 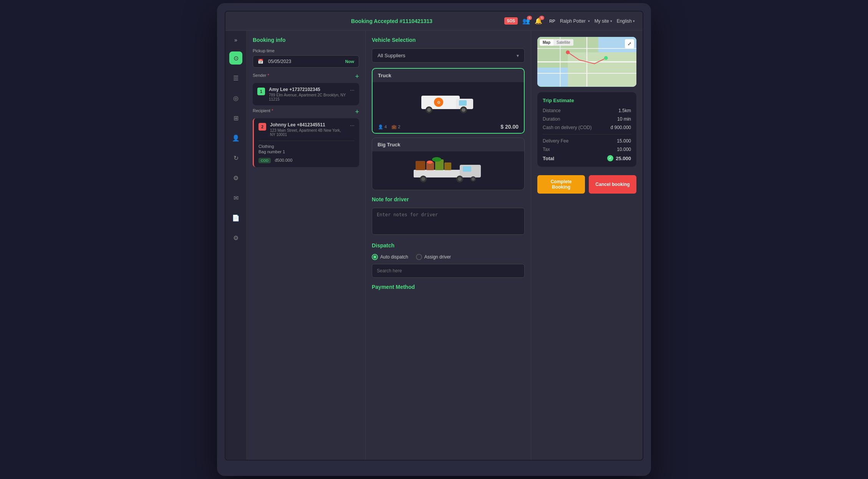 I want to click on recipient-name: Johnny Lee +8412345511, so click(x=308, y=125).